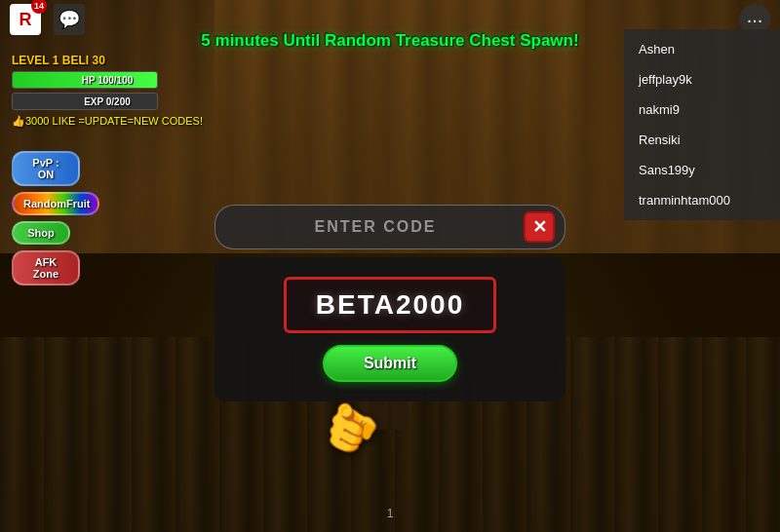  Describe the element at coordinates (46, 268) in the screenshot. I see `afk-zone-button: AFK Zone` at that location.